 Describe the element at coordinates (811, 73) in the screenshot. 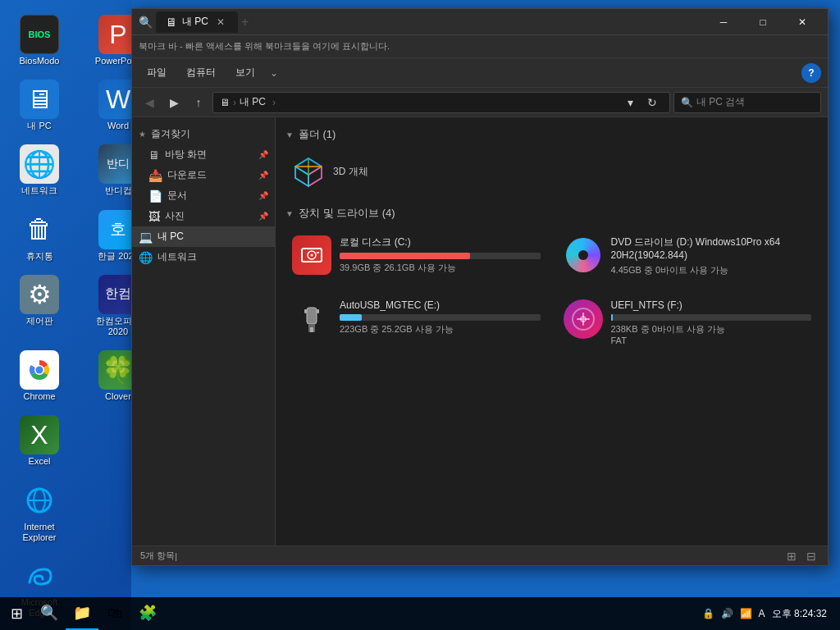

I see `help-button: ?` at that location.